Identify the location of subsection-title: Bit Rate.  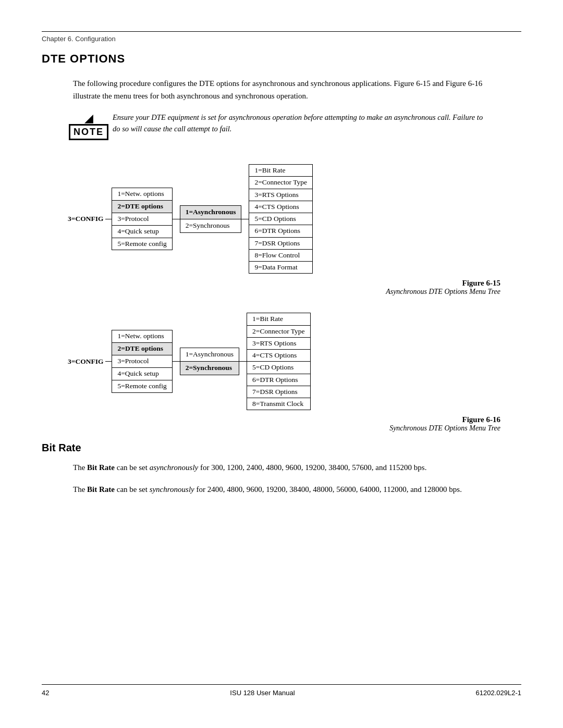
(282, 448).